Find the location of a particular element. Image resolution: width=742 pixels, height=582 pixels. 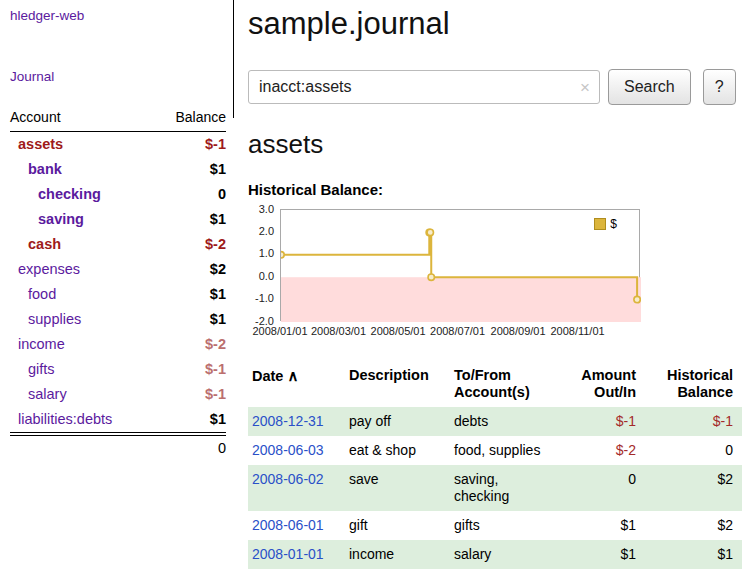

account-heading: assets is located at coordinates (495, 145).